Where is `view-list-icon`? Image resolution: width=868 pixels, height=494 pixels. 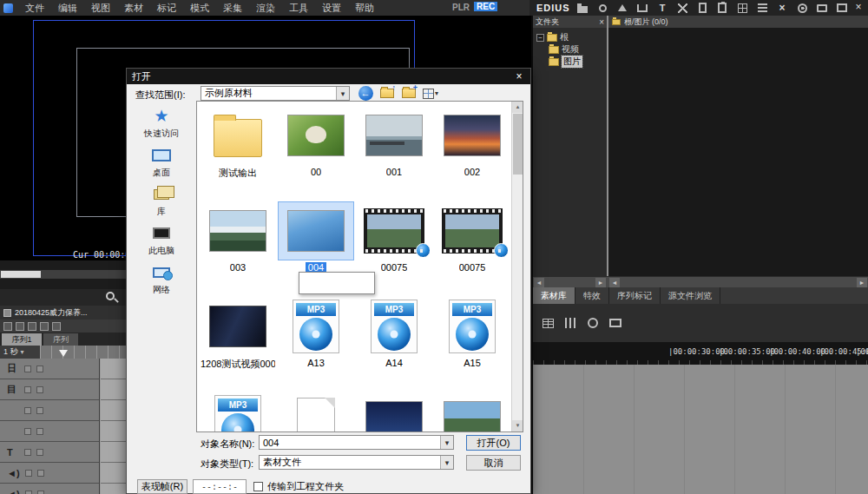
view-list-icon is located at coordinates (762, 8).